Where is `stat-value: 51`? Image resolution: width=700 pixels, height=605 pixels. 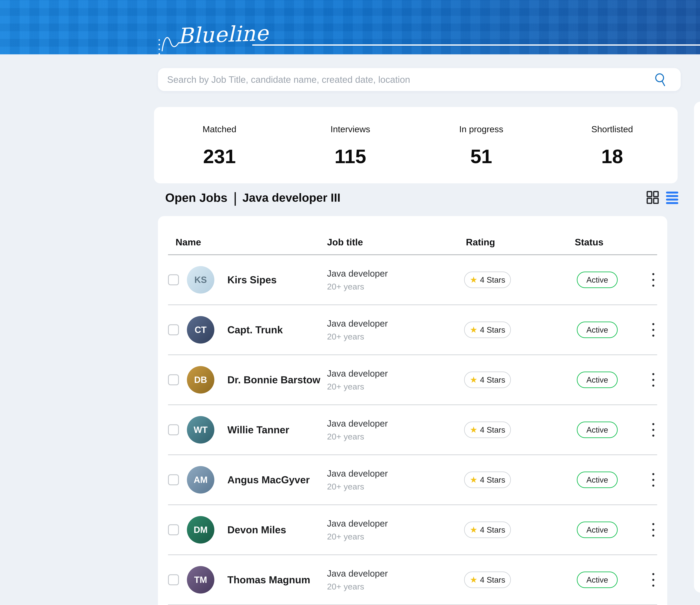
stat-value: 51 is located at coordinates (481, 156).